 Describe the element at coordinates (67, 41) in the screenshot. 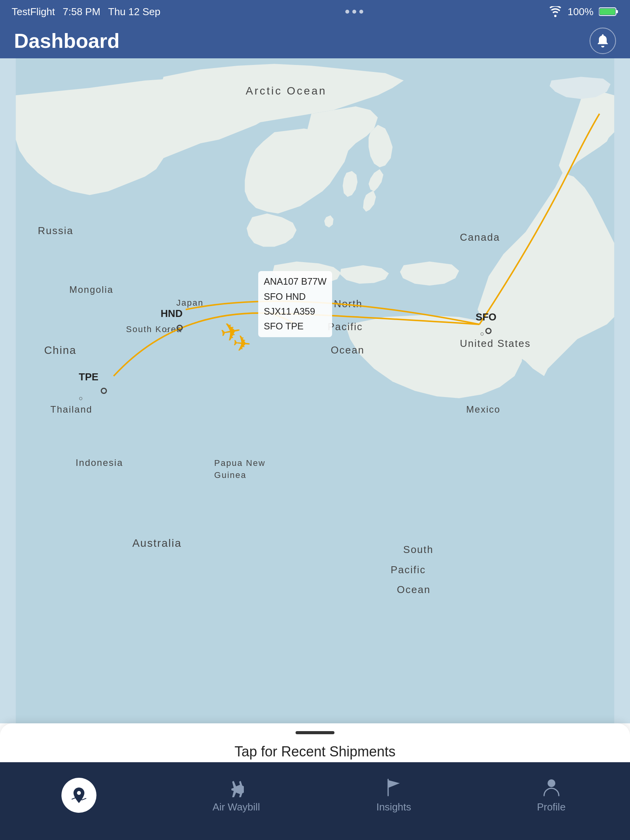

I see `page-title: Dashboard` at that location.